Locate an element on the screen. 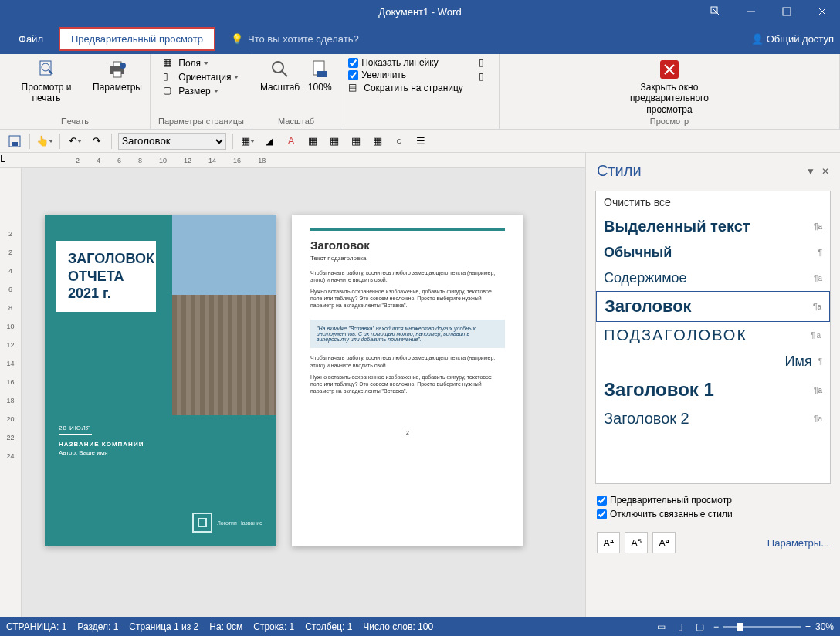  next-page-icon: ▯ is located at coordinates (485, 77).